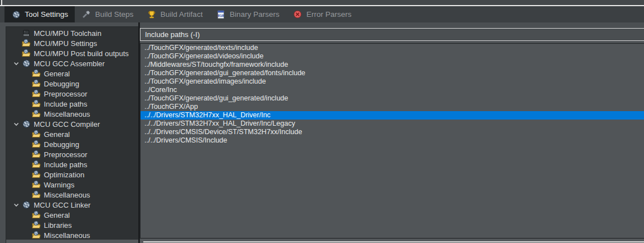 Image resolution: width=644 pixels, height=243 pixels. I want to click on tab-build-steps: Build Steps, so click(107, 15).